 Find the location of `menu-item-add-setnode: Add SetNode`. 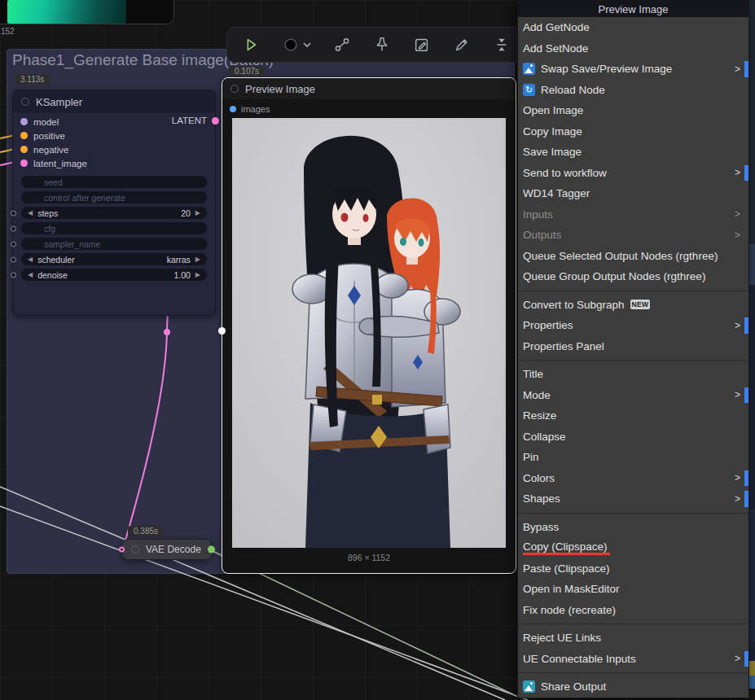

menu-item-add-setnode: Add SetNode is located at coordinates (634, 49).